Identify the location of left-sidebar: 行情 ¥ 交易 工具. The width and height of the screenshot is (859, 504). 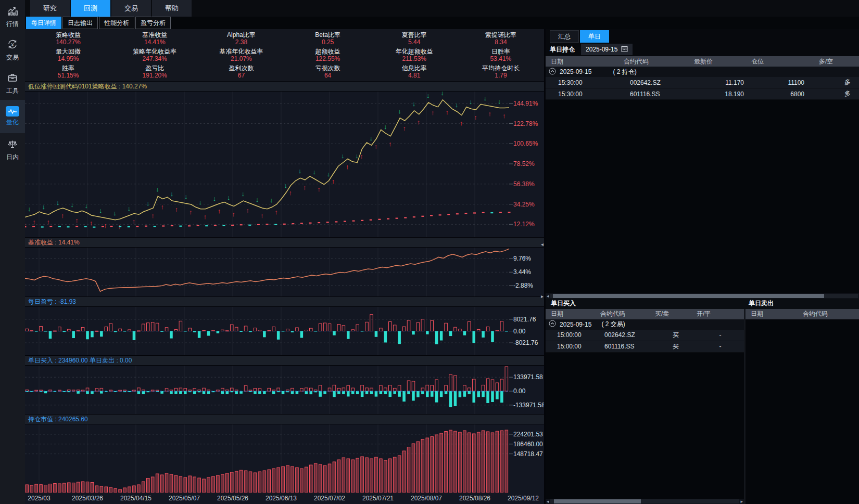
(12, 252).